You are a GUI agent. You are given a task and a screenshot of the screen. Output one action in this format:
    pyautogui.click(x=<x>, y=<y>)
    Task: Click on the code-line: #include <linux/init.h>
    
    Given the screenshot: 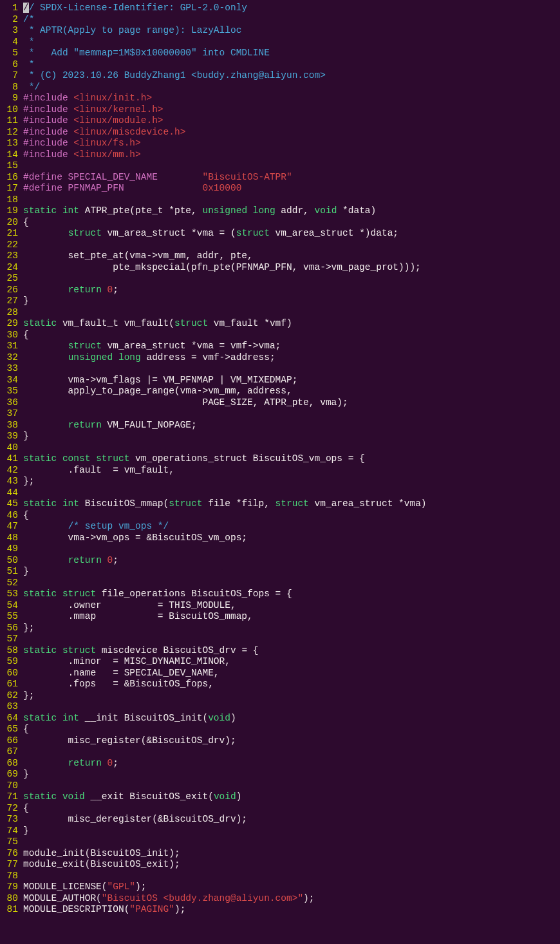 What is the action you would take?
    pyautogui.click(x=292, y=99)
    